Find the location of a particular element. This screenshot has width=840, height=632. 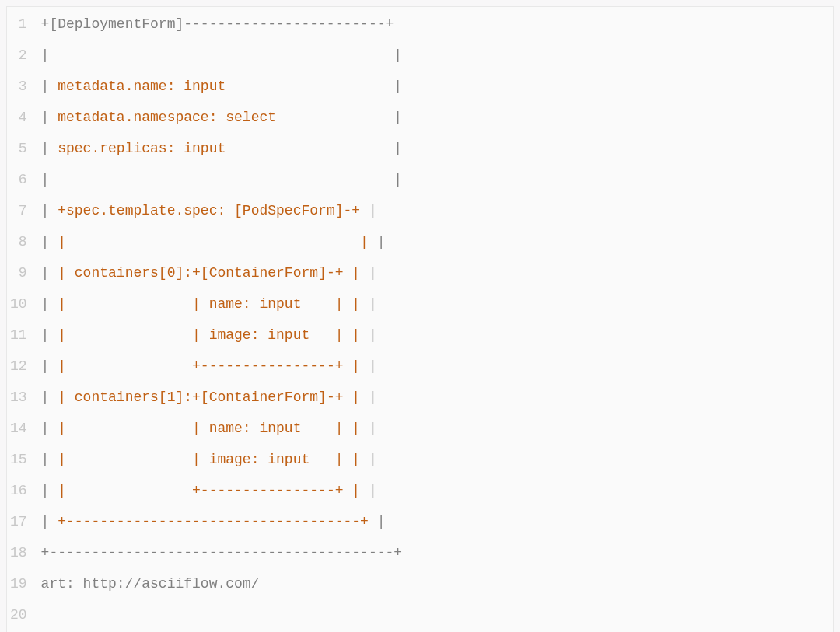

code-segment: +spec.template.spec: [PodSpecForm]-+ is located at coordinates (208, 211).